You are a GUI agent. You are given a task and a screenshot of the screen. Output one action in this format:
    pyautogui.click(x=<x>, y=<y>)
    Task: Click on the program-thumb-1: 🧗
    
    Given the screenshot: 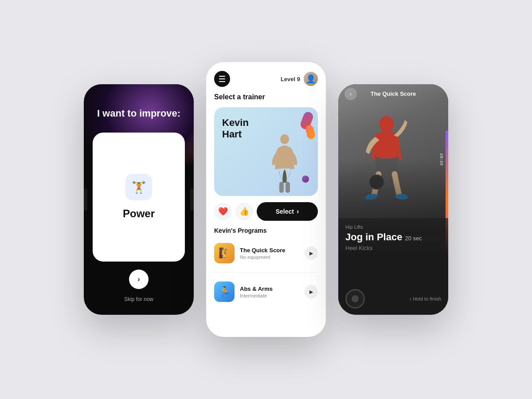 What is the action you would take?
    pyautogui.click(x=224, y=253)
    